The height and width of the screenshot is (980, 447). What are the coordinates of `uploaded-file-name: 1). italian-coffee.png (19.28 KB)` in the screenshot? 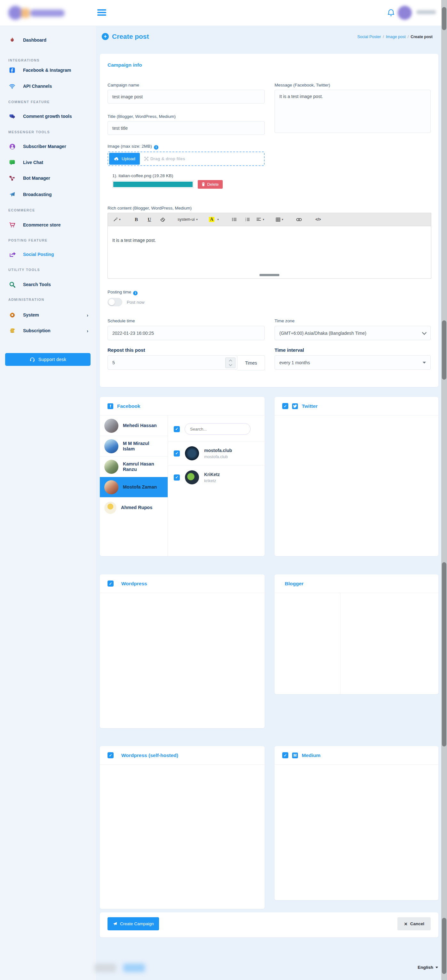 It's located at (143, 176).